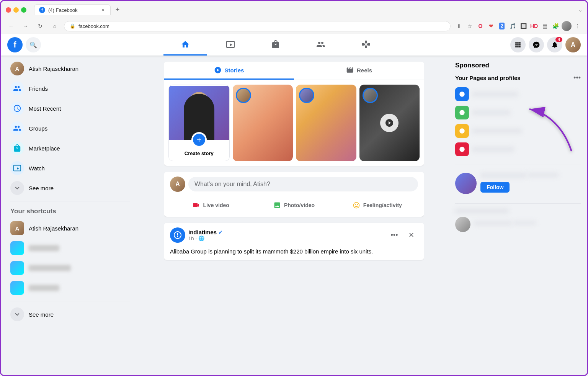  What do you see at coordinates (11, 26) in the screenshot?
I see `back-btn: ←` at bounding box center [11, 26].